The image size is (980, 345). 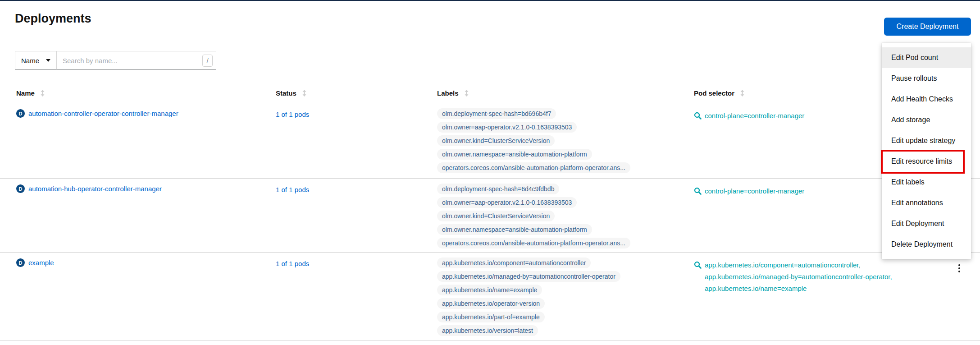 I want to click on column-header-labels: Labels, so click(x=453, y=93).